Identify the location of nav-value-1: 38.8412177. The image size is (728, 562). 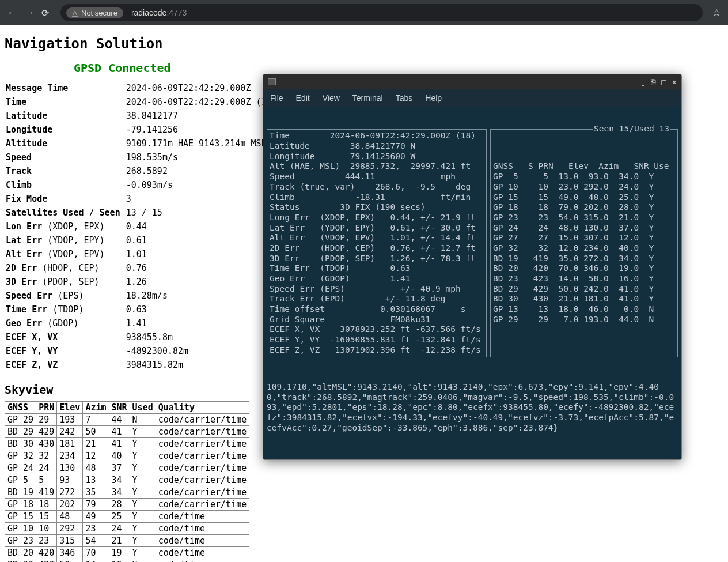
(204, 116).